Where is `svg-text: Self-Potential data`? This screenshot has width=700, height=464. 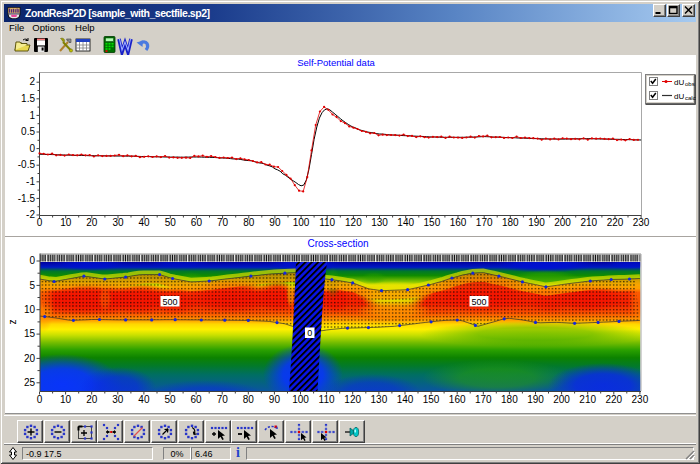
svg-text: Self-Potential data is located at coordinates (336, 62).